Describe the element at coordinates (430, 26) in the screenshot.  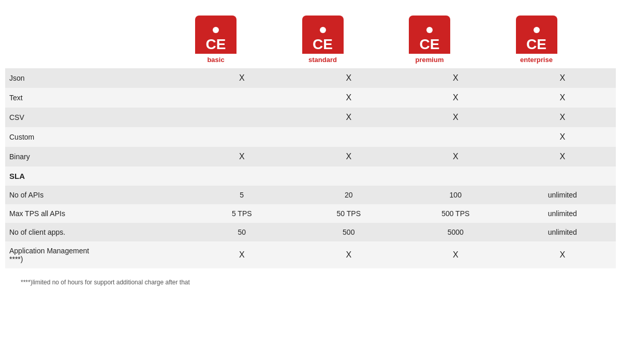
I see `tag-top-premium` at that location.